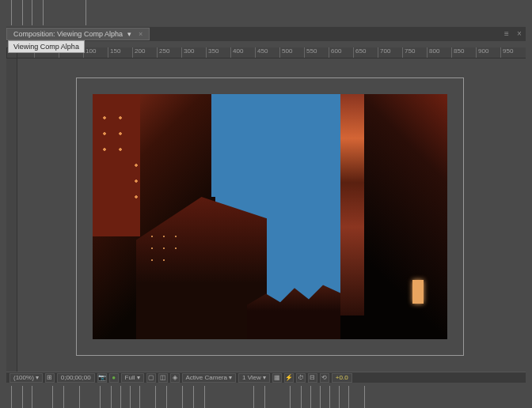  Describe the element at coordinates (384, 52) in the screenshot. I see `ruler-tick: 700` at that location.